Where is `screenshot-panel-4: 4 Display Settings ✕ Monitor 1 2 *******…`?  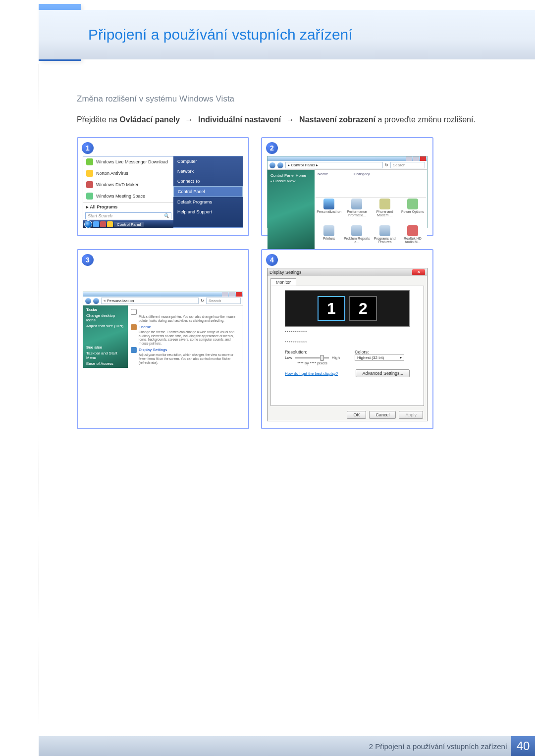
screenshot-panel-4: 4 Display Settings ✕ Monitor 1 2 *******… is located at coordinates (347, 339).